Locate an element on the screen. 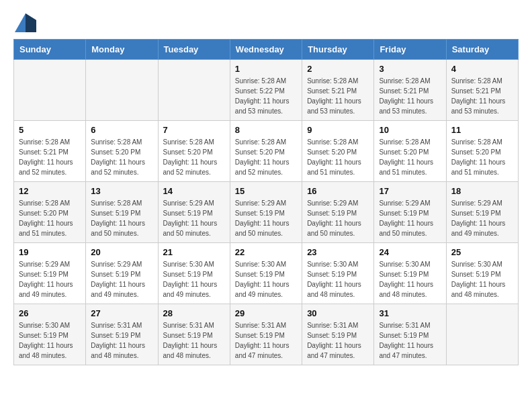  day-cell: 5Sunrise: 5:28 AMSunset: 5:21 PMDaylight… is located at coordinates (50, 152).